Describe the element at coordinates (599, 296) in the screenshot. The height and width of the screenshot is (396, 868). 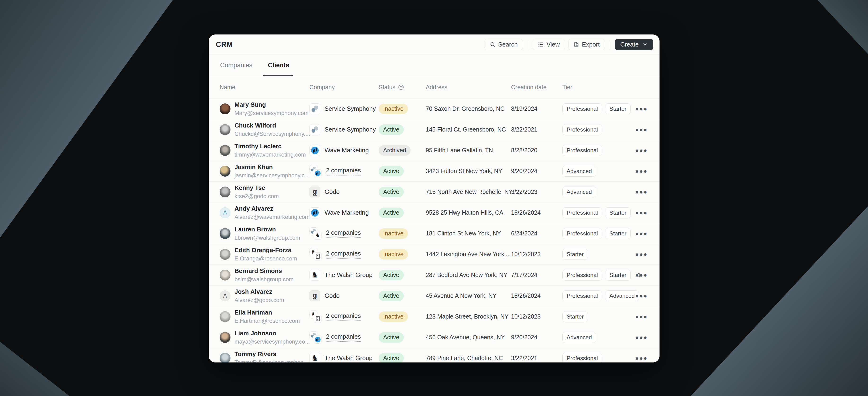
I see `tier-cell: ProfessionalAdvanced` at that location.